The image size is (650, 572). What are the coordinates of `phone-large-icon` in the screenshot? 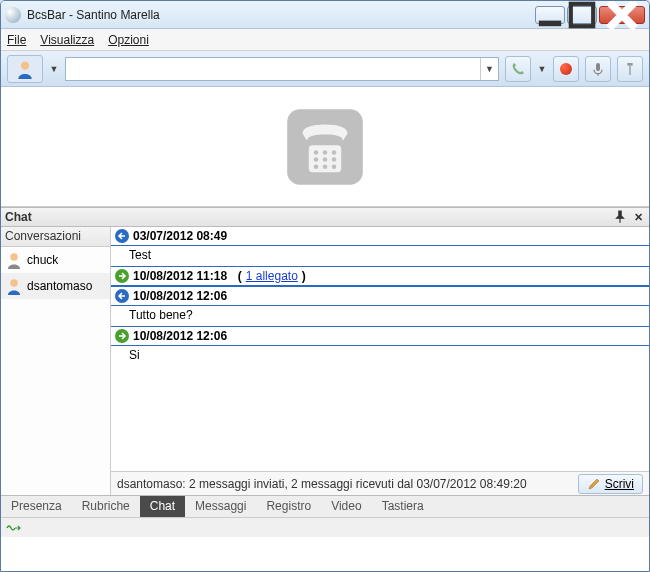 It's located at (325, 147).